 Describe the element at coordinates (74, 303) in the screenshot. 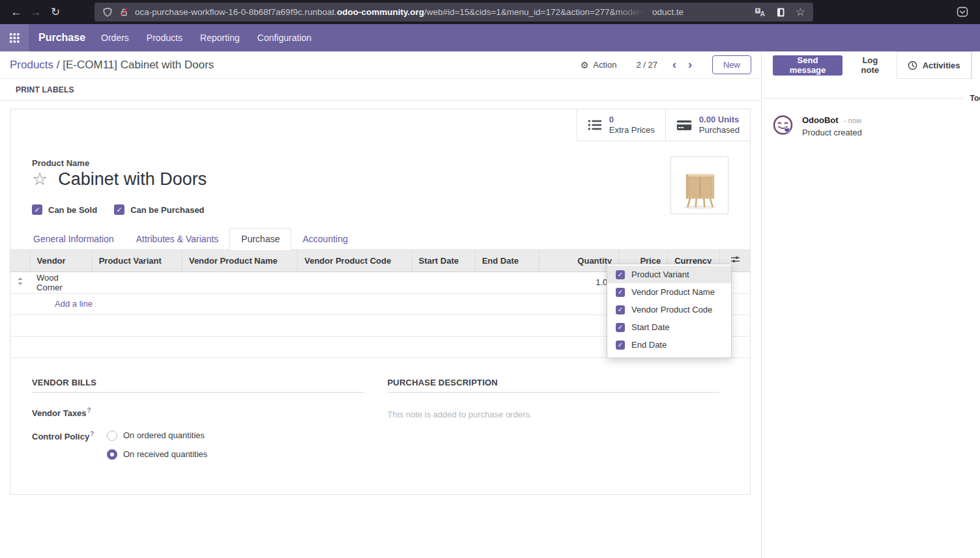

I see `add-a-line-link: Add a line` at that location.